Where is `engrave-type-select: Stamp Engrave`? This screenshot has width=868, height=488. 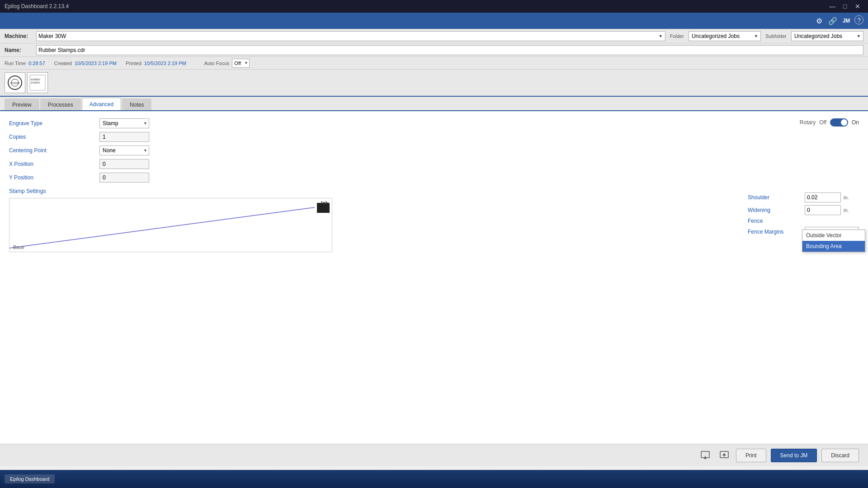
engrave-type-select: Stamp Engrave is located at coordinates (124, 123).